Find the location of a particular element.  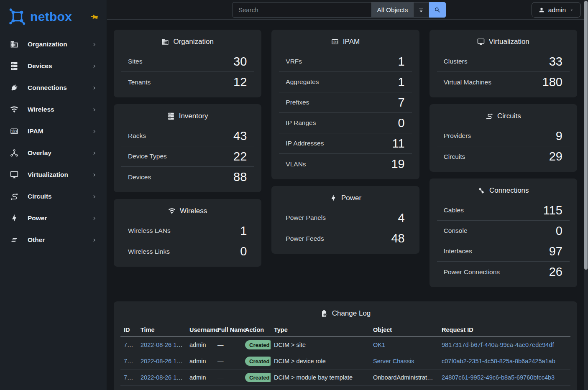

stat-label-link: Circuits is located at coordinates (455, 157).